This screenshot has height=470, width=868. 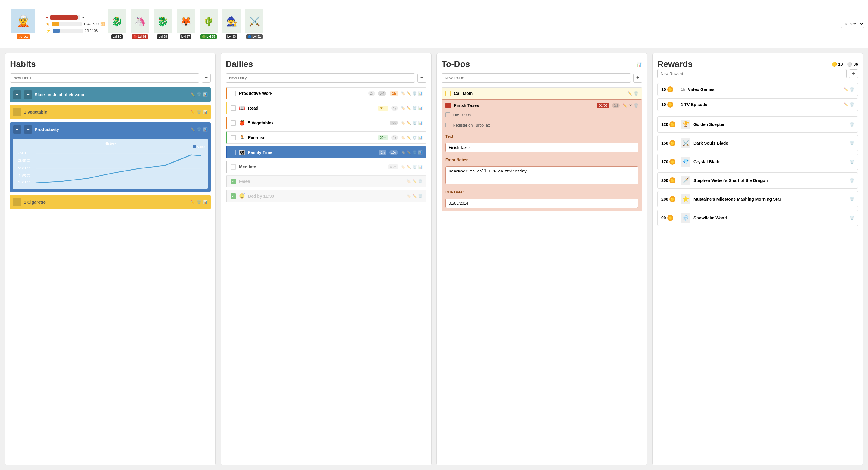 What do you see at coordinates (539, 93) in the screenshot?
I see `todo-name: Call Mom` at bounding box center [539, 93].